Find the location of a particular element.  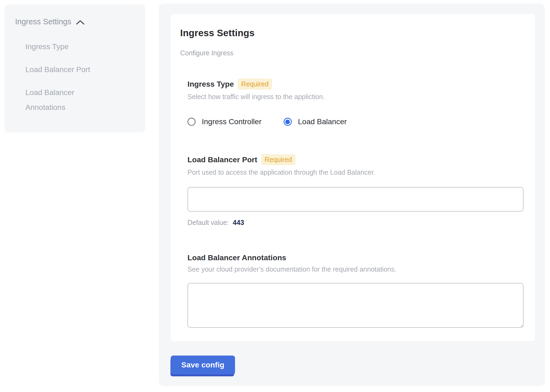

default-value: 443 is located at coordinates (239, 222).